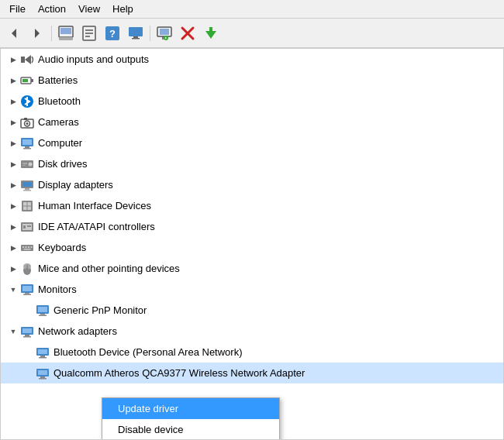  Describe the element at coordinates (188, 33) in the screenshot. I see `remove-button` at that location.